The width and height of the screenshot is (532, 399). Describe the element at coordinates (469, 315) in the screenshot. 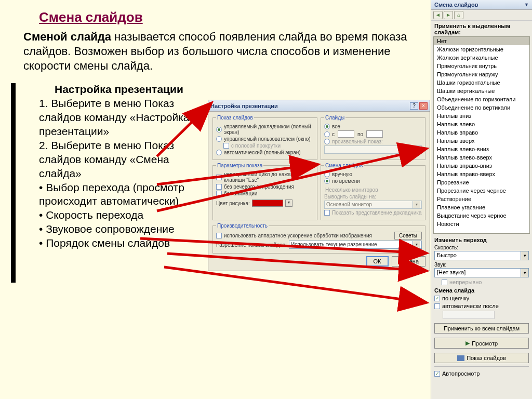

I see `auto-time-input` at that location.